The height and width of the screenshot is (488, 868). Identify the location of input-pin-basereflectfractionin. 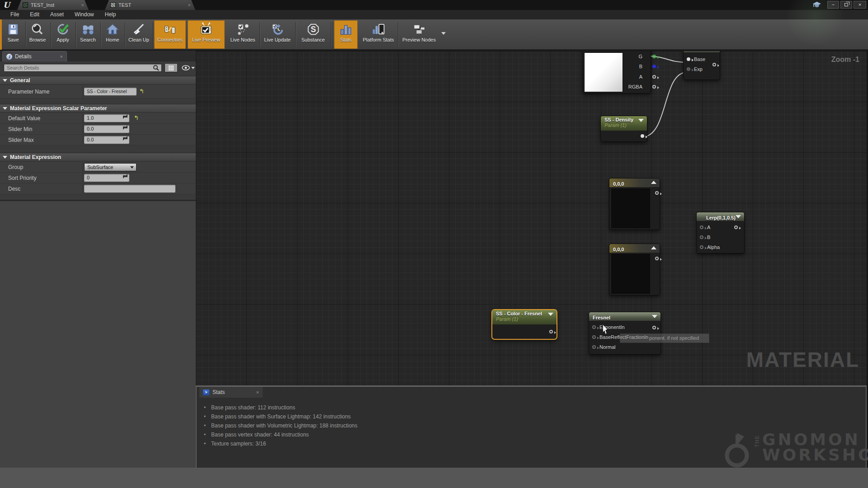
(594, 337).